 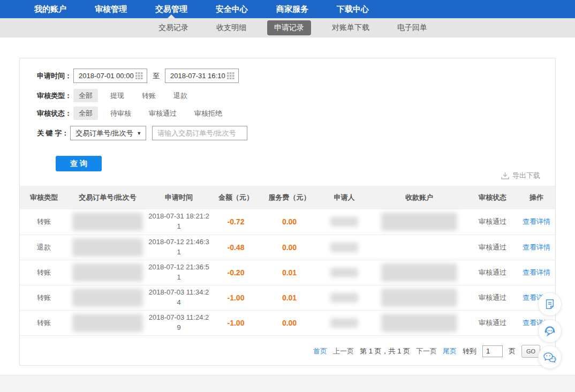 I want to click on chevron-down-icon: ▼, so click(x=139, y=133).